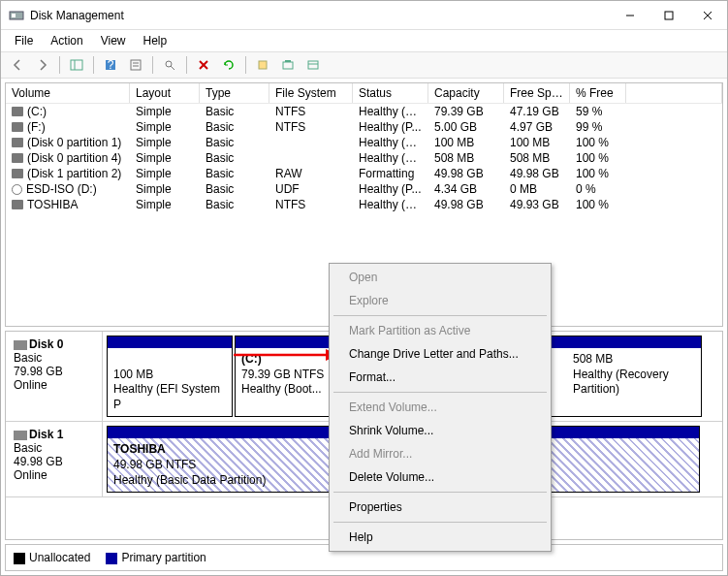 The image size is (728, 576). What do you see at coordinates (537, 205) in the screenshot?
I see `cell-free: 49.93 GB` at bounding box center [537, 205].